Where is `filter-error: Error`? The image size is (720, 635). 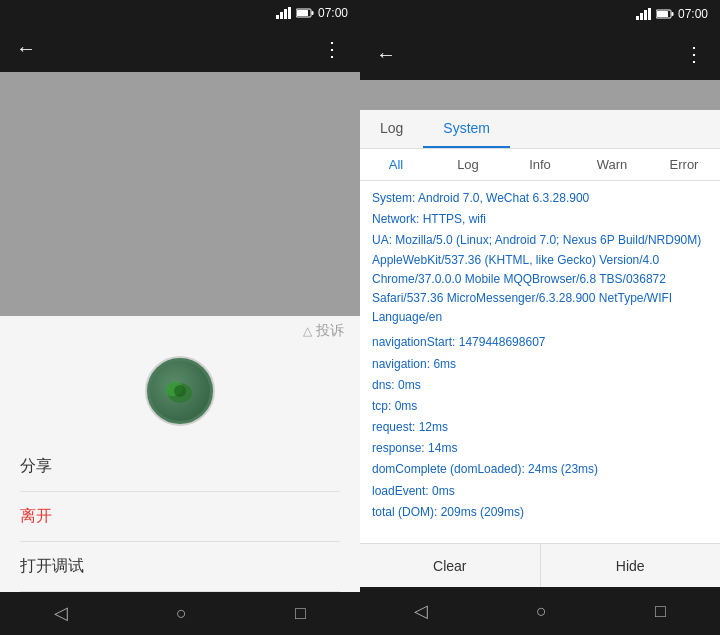
filter-error: Error is located at coordinates (684, 164).